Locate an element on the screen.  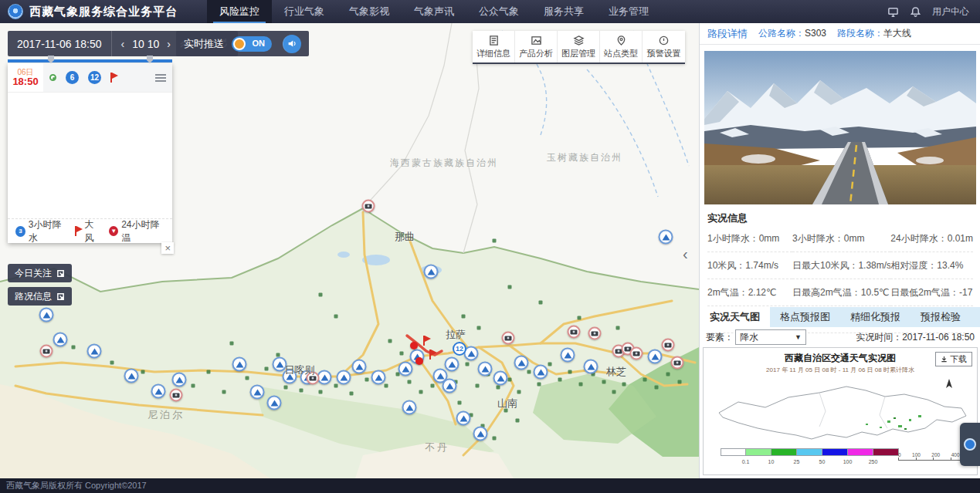
today-focus-button: 今日关注 is located at coordinates (40, 273).